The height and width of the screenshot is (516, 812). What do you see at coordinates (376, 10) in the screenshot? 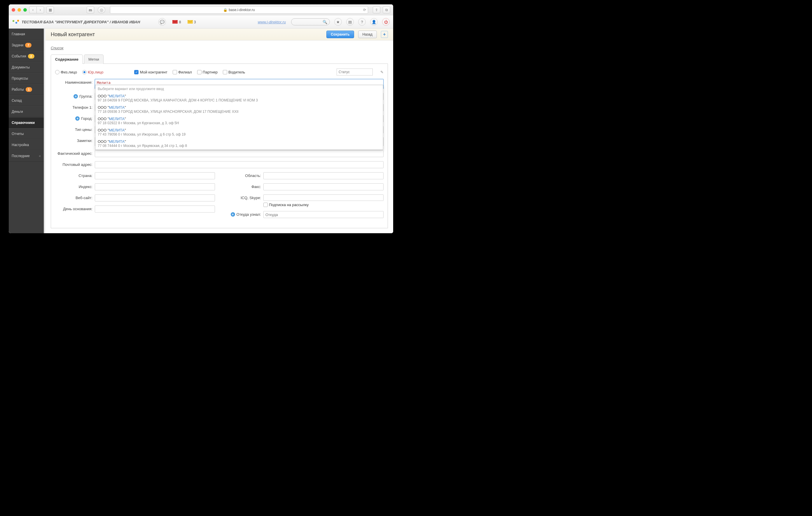
I see `share-icon: ⇪` at bounding box center [376, 10].